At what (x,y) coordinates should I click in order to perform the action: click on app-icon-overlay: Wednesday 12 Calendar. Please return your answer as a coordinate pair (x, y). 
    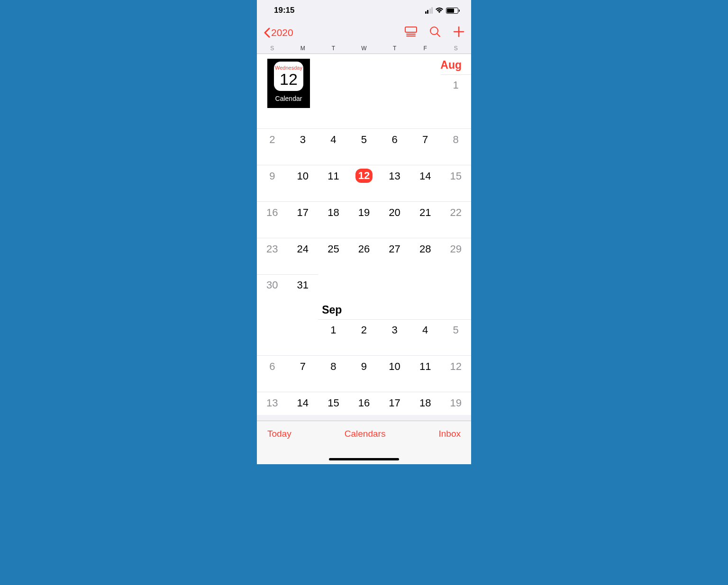
    Looking at the image, I should click on (289, 83).